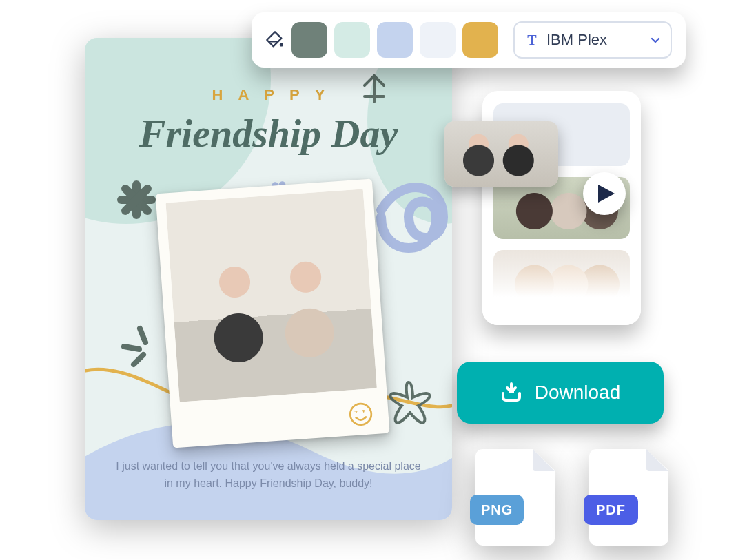 The height and width of the screenshot is (560, 747). Describe the element at coordinates (577, 40) in the screenshot. I see `font-selected-label: IBM Plex` at that location.